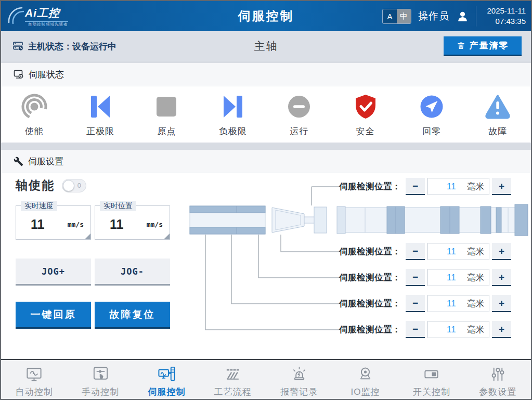 Image resolution: width=532 pixels, height=400 pixels. Describe the element at coordinates (51, 185) in the screenshot. I see `axis-enable-row: 轴使能 0` at that location.